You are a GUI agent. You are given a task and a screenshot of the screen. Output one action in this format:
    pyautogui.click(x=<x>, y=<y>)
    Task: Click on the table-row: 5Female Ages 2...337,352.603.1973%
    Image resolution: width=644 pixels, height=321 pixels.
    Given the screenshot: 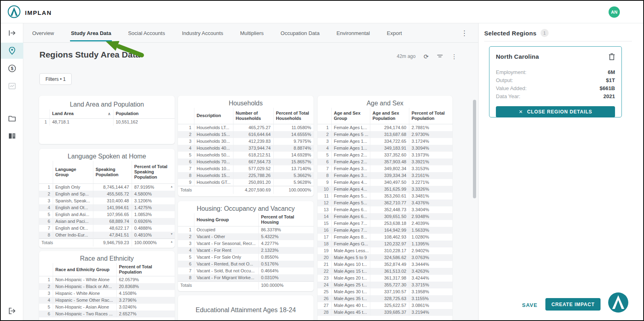 What is the action you would take?
    pyautogui.click(x=385, y=155)
    